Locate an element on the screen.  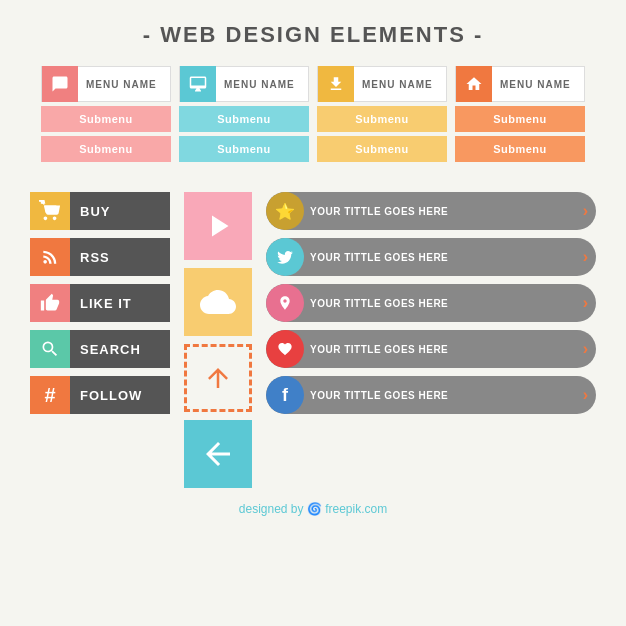
heart-icon is located at coordinates (285, 349).